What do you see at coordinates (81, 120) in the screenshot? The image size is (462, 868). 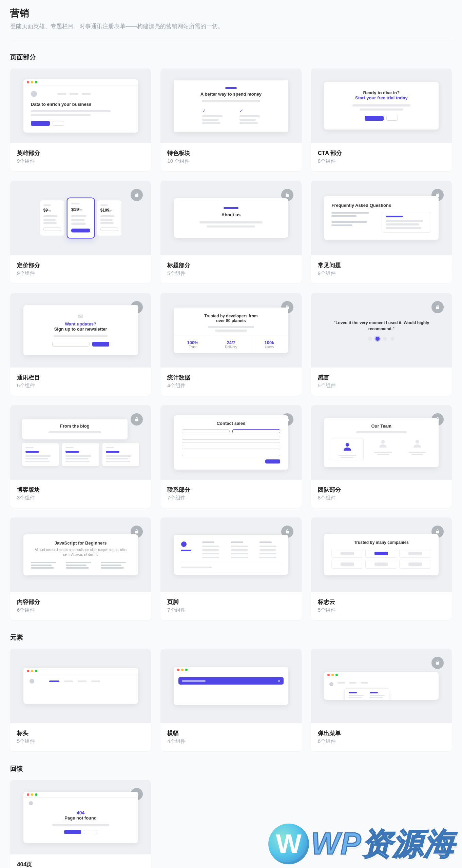 I see `component-card-hero: Data to enrich your business 英雄部分 9个组件` at bounding box center [81, 120].